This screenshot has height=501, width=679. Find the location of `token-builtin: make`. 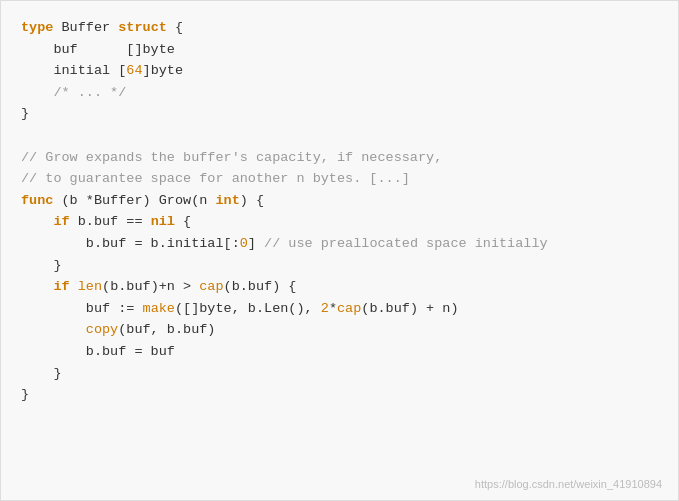

token-builtin: make is located at coordinates (159, 308).